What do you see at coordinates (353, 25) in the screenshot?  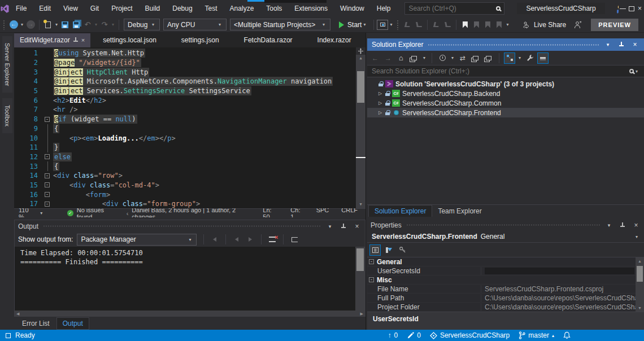 I see `start-debugging-button: Start ▾` at bounding box center [353, 25].